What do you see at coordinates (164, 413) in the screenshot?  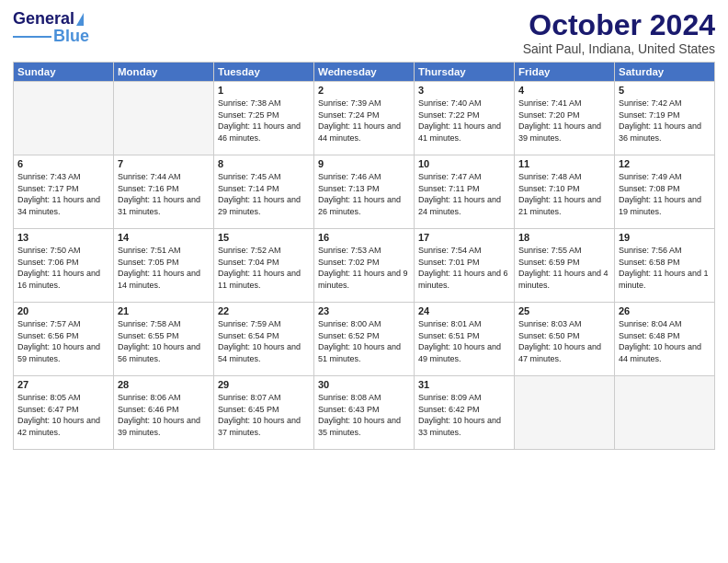 I see `calendar-cell: 28Sunrise: 8:06 AMSunset: 6:46 PMDayligh…` at bounding box center [164, 413].